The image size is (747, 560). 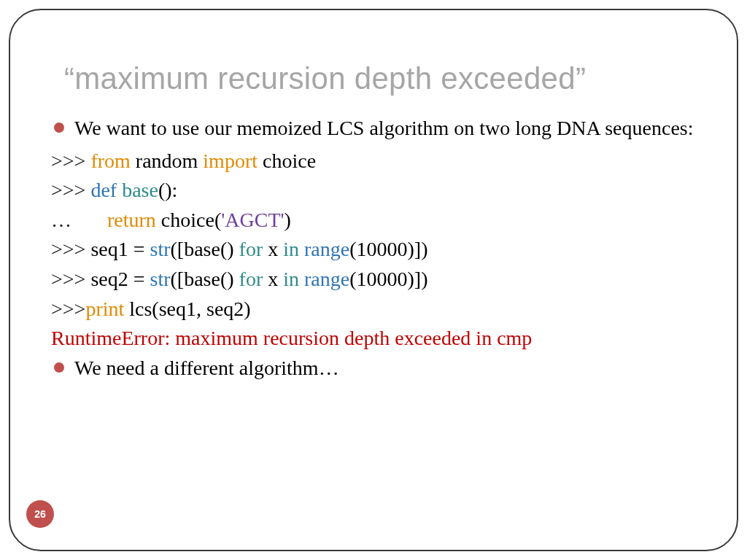 I want to click on code-text: random, so click(x=167, y=160).